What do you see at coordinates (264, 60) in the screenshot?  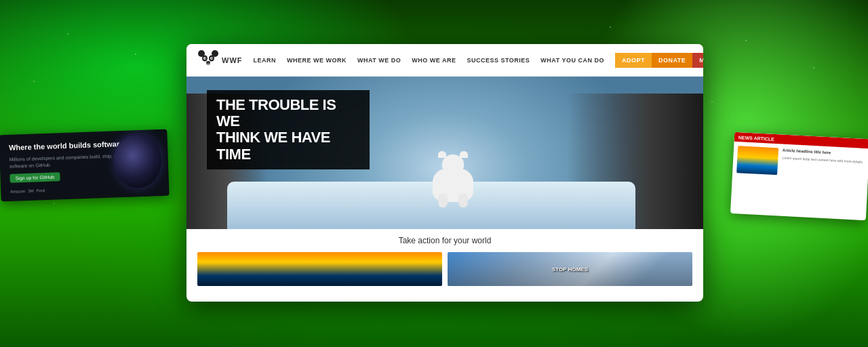 I see `nav-learn: LEARN` at bounding box center [264, 60].